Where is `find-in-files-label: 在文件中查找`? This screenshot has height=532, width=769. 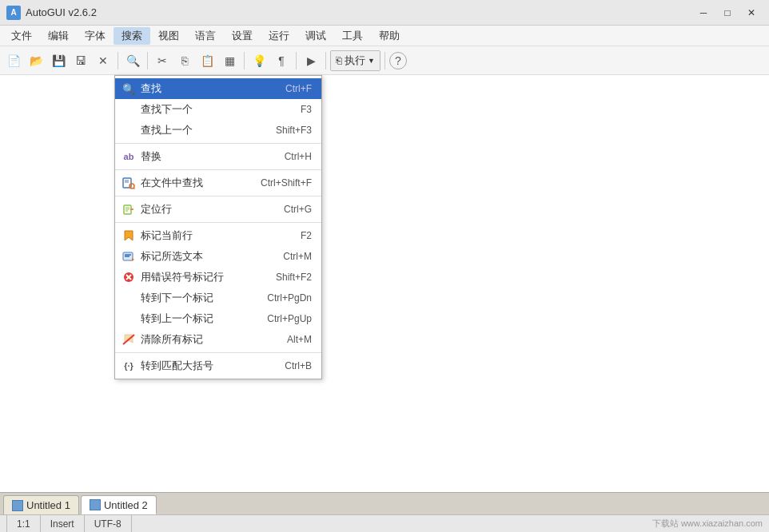
find-in-files-label: 在文件中查找 is located at coordinates (172, 183).